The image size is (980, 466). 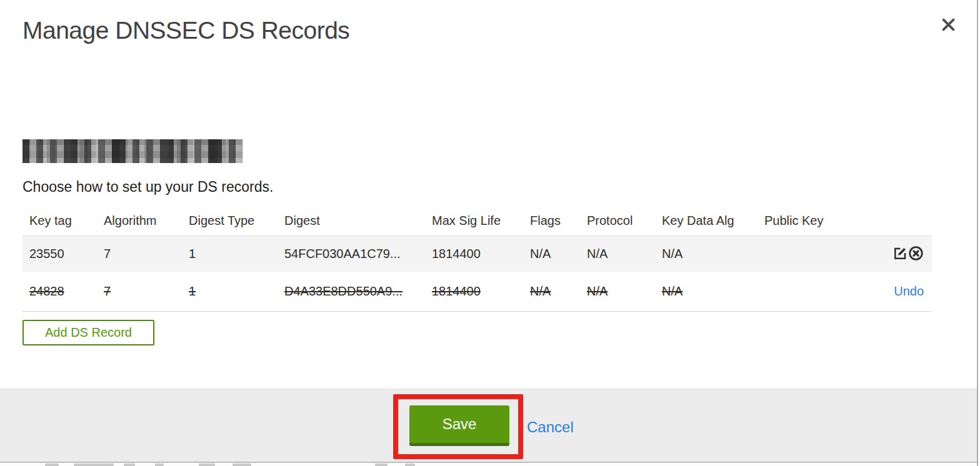 I want to click on col-header-protocol: Protocol, so click(x=618, y=221).